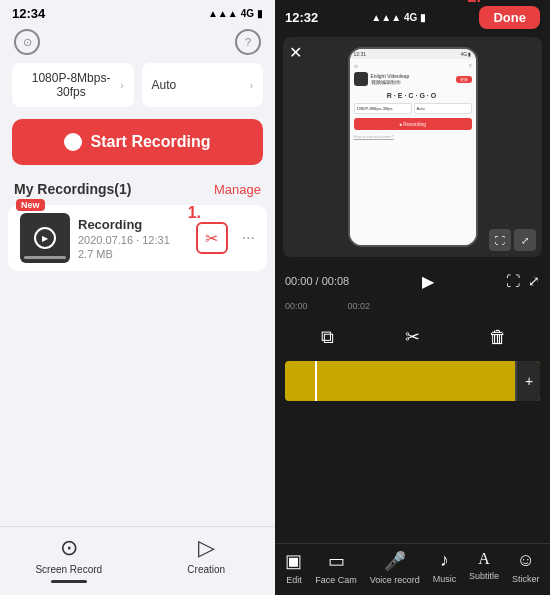 The height and width of the screenshot is (595, 550). What do you see at coordinates (412, 16) in the screenshot?
I see `right-status-bar: 12:32 ▲▲▲ 4G ▮ 2. Done` at bounding box center [412, 16].